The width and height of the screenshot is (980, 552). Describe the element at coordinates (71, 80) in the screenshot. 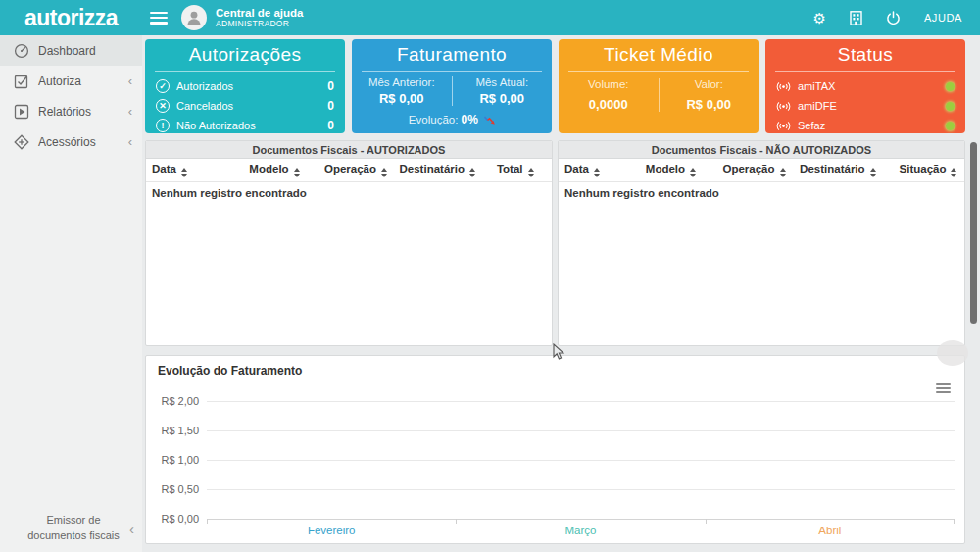

I see `sidebar-item-autoriza: Autoriza ‹` at that location.